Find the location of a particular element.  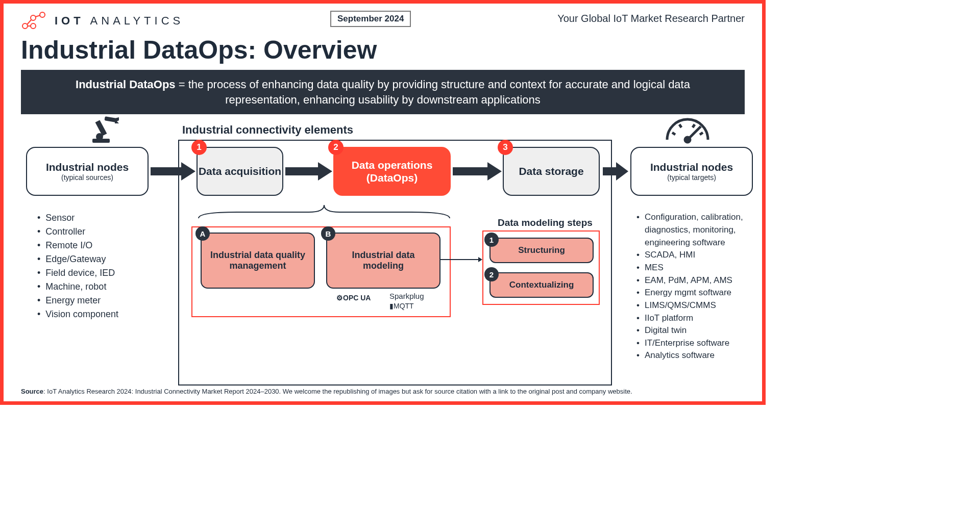

list-item: Energy mgmt software is located at coordinates (696, 293).